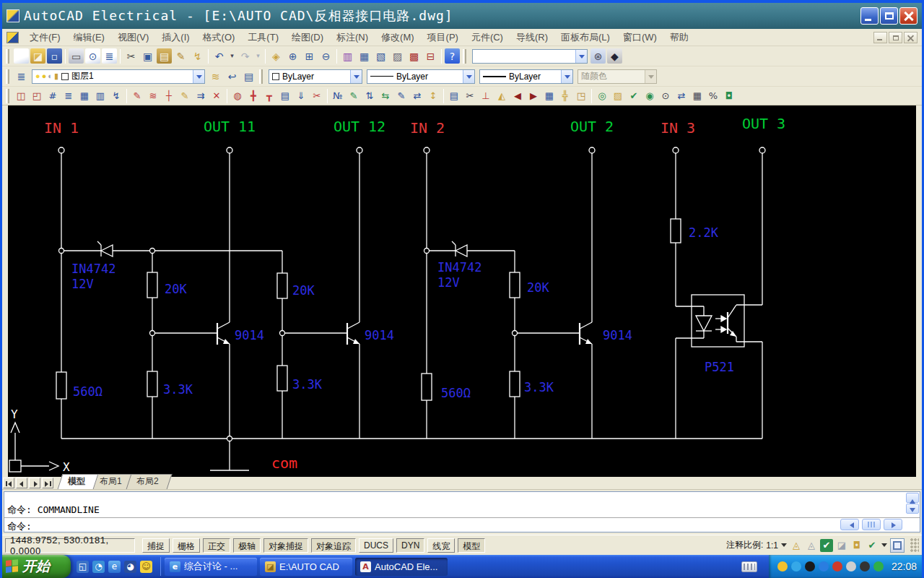 The height and width of the screenshot is (578, 924). Describe the element at coordinates (37, 96) in the screenshot. I see `ae-new-drawing-icon: ◰` at that location.